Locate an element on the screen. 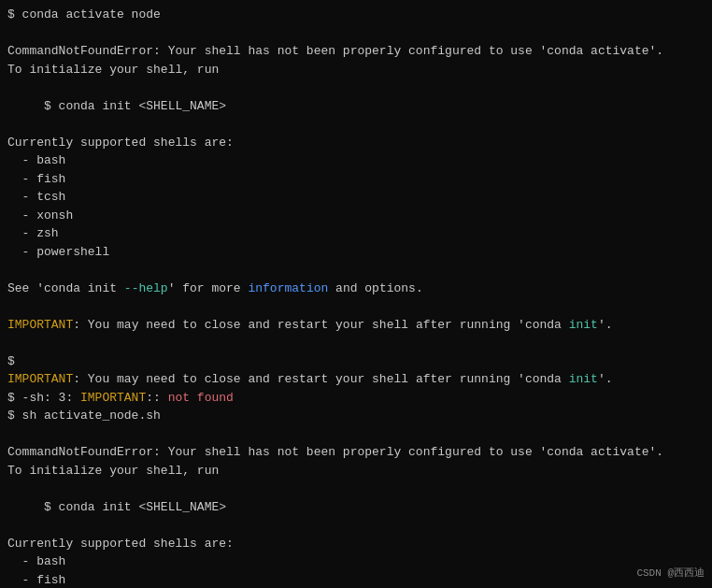  terminal-line: $ is located at coordinates (356, 362).